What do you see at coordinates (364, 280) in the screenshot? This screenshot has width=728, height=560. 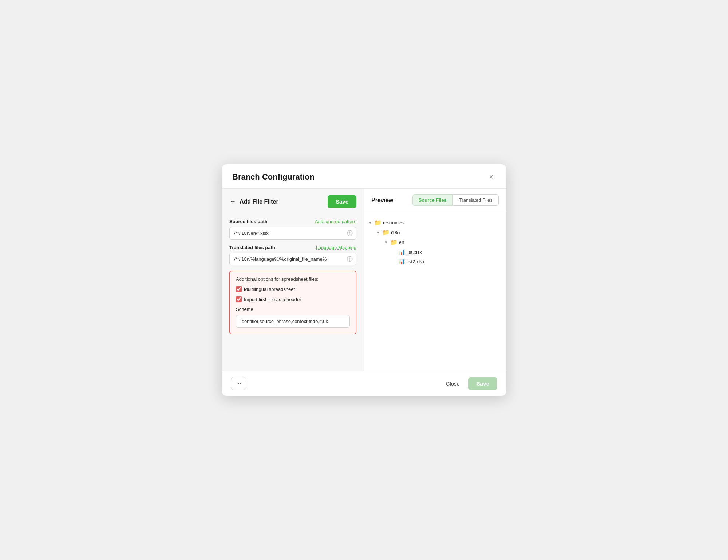 I see `modal-body: ← Add File Filter Save Source files path…` at bounding box center [364, 280].